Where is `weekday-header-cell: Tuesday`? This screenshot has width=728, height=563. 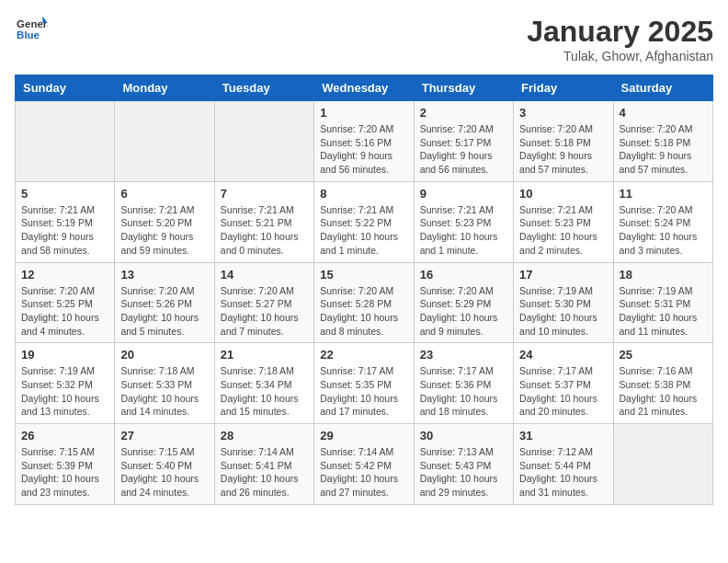 weekday-header-cell: Tuesday is located at coordinates (264, 88).